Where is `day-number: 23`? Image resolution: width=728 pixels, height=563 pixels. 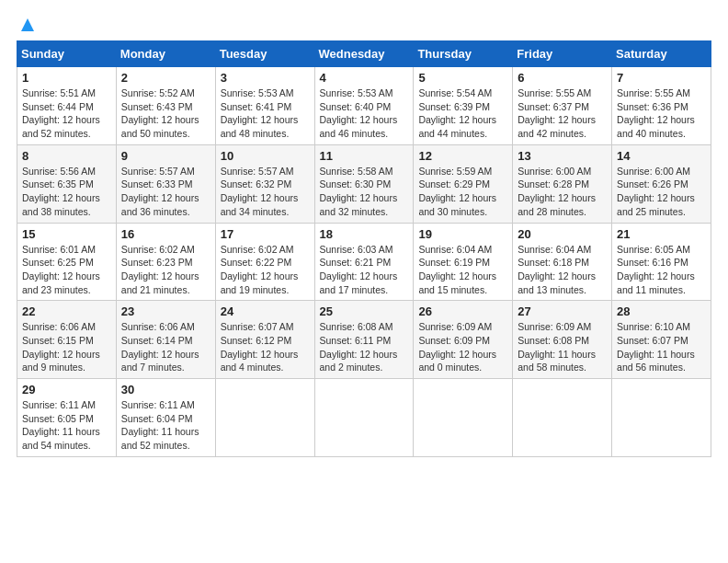
day-number: 23 is located at coordinates (165, 311).